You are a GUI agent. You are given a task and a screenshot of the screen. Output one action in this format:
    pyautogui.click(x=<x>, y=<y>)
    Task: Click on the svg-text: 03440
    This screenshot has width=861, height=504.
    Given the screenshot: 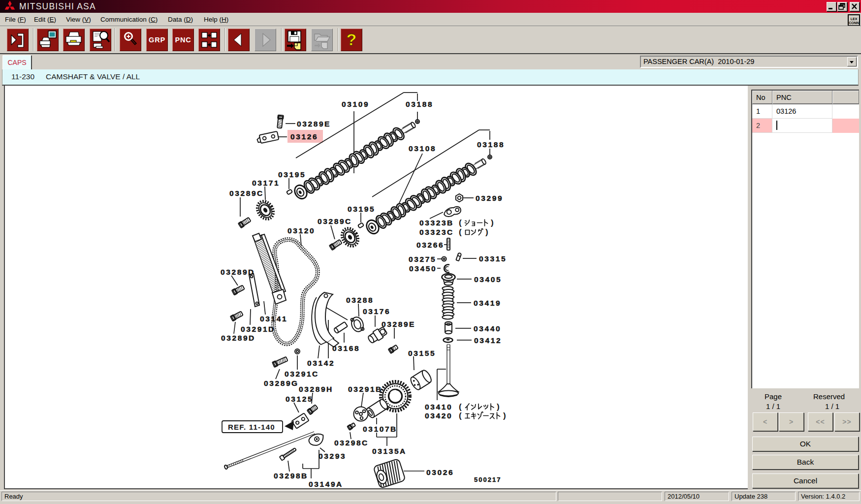 What is the action you would take?
    pyautogui.click(x=487, y=329)
    